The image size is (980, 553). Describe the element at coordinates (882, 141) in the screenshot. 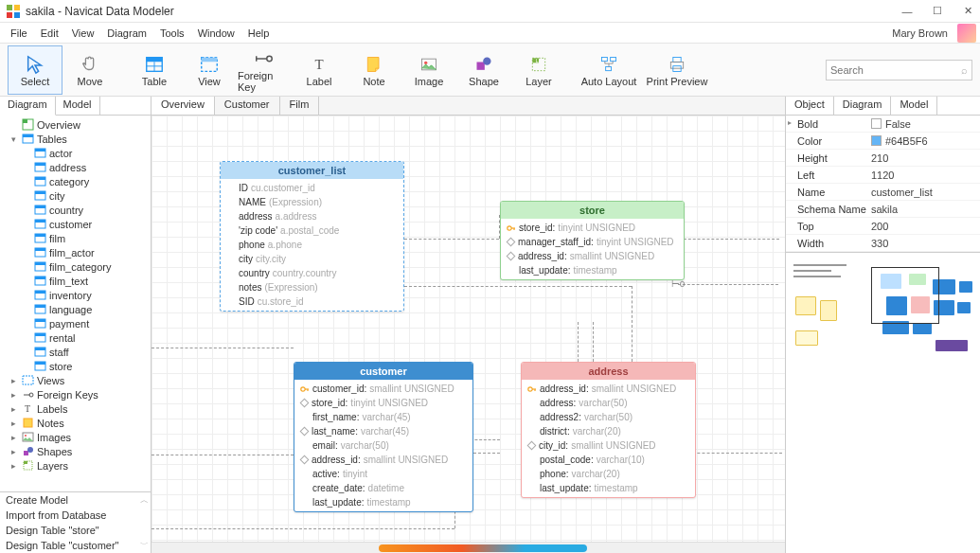

I see `prop-row-color: Color#64B5F6` at that location.